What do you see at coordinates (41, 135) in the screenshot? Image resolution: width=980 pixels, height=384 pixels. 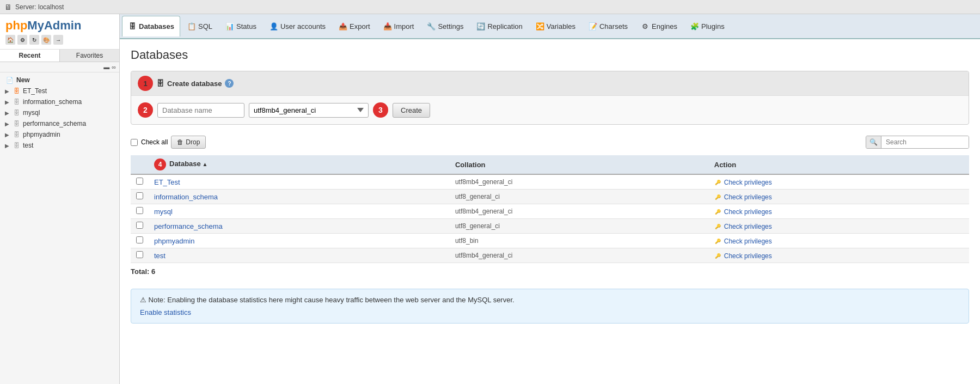 I see `db-label-phpmyadmin: phpmyadmin` at bounding box center [41, 135].